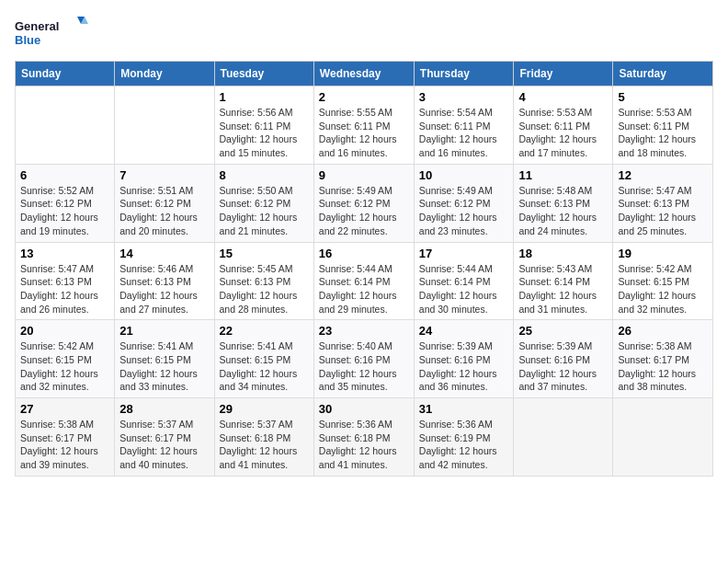  I want to click on svg-text: General, so click(37, 26).